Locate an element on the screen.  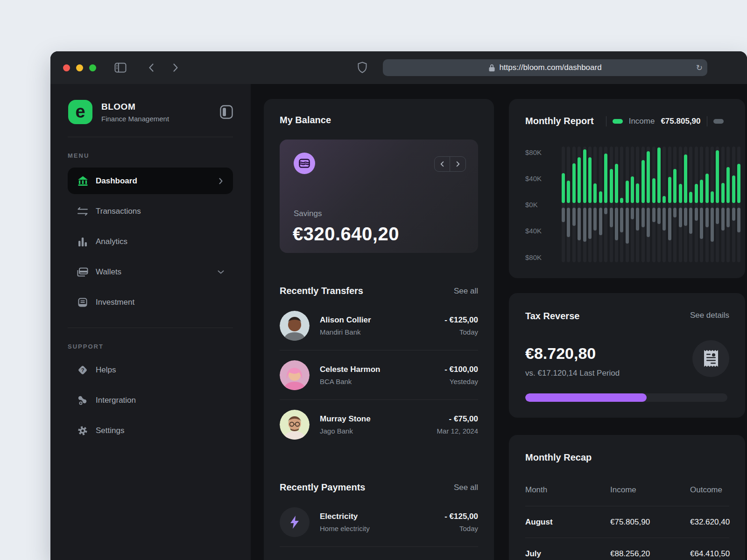
transfer-date: Mar 12, 2024 is located at coordinates (458, 431).